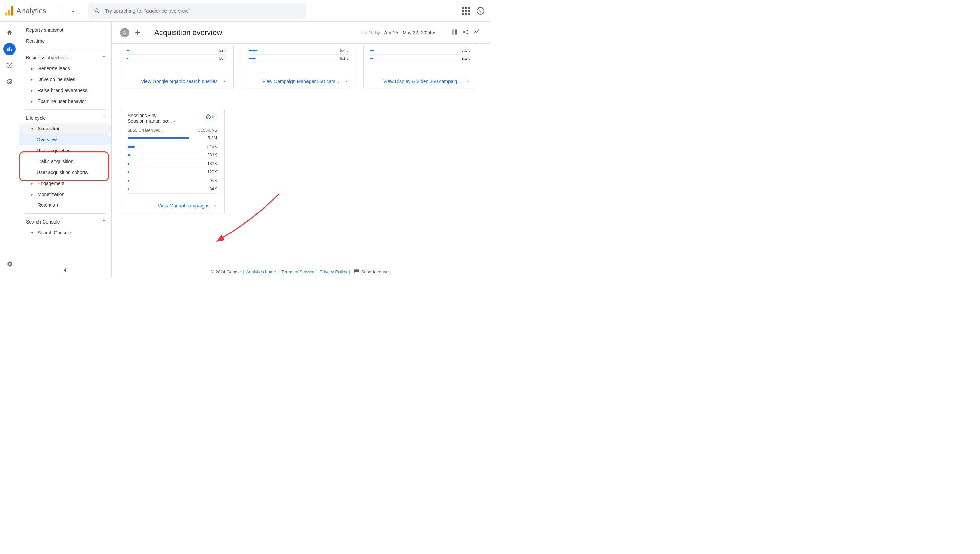 This screenshot has width=980, height=554. I want to click on avatar: A, so click(125, 33).